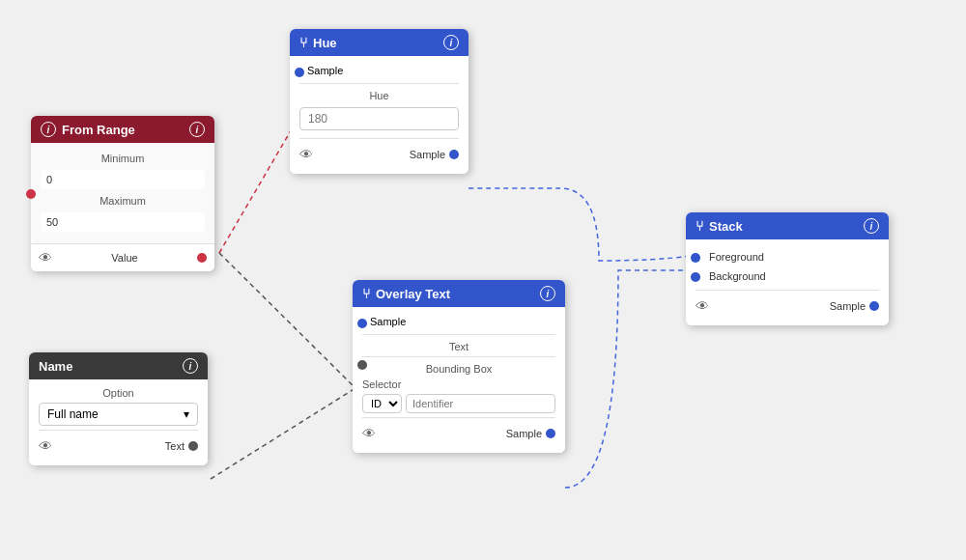 The width and height of the screenshot is (966, 560). I want to click on foreground-label: Foreground, so click(736, 257).